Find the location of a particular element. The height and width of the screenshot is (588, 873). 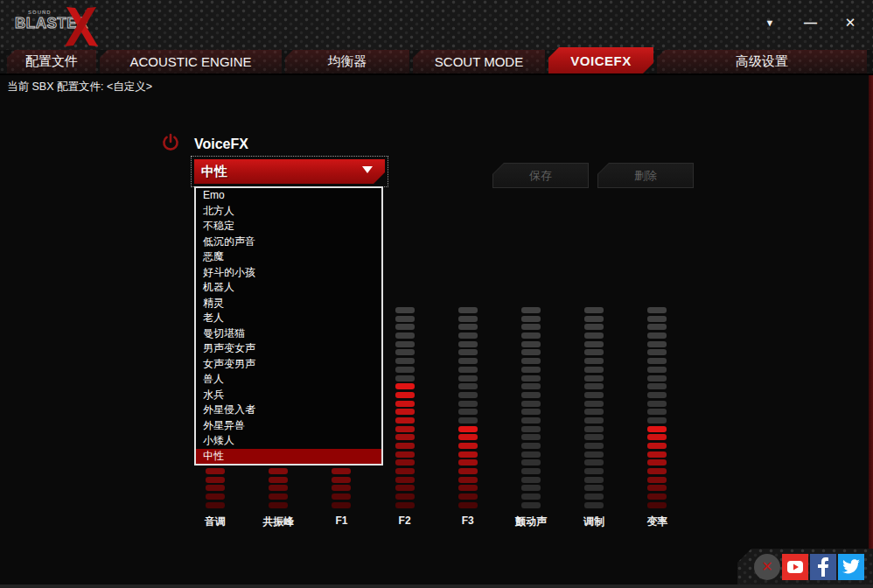

voicefx-slider-modulation: 调制 is located at coordinates (594, 410).